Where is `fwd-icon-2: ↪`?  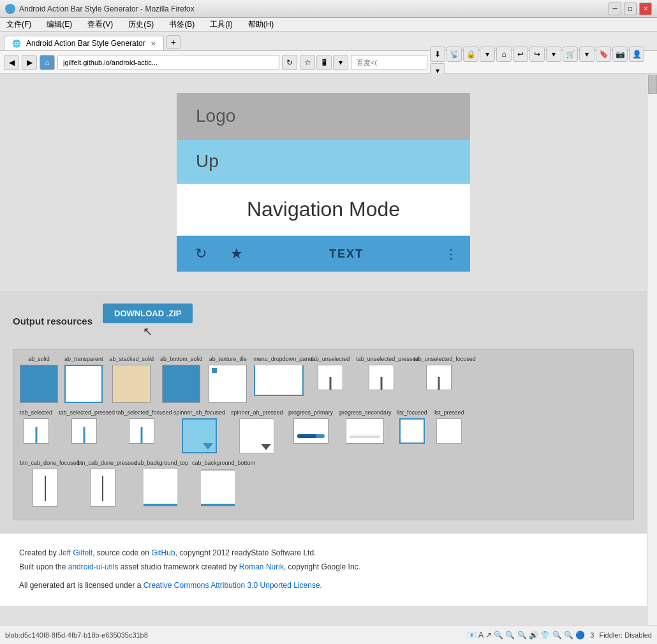 fwd-icon-2: ↪ is located at coordinates (537, 54).